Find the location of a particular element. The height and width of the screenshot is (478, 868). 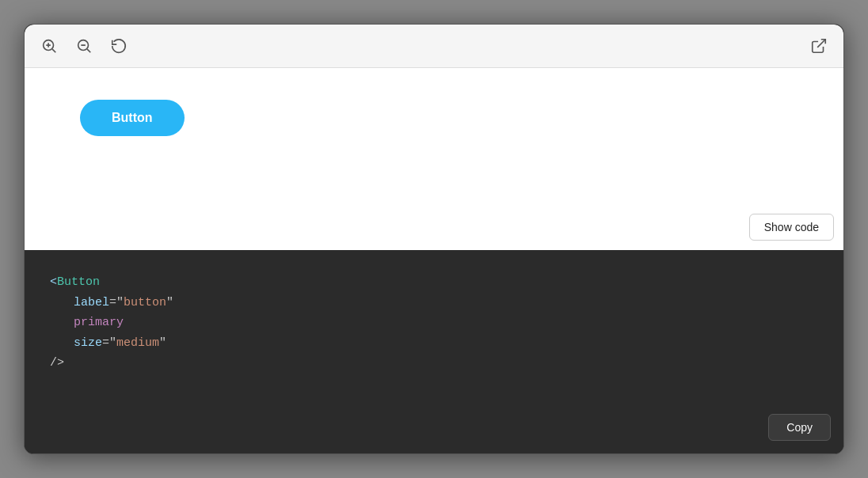

demo-button: Button is located at coordinates (132, 118).